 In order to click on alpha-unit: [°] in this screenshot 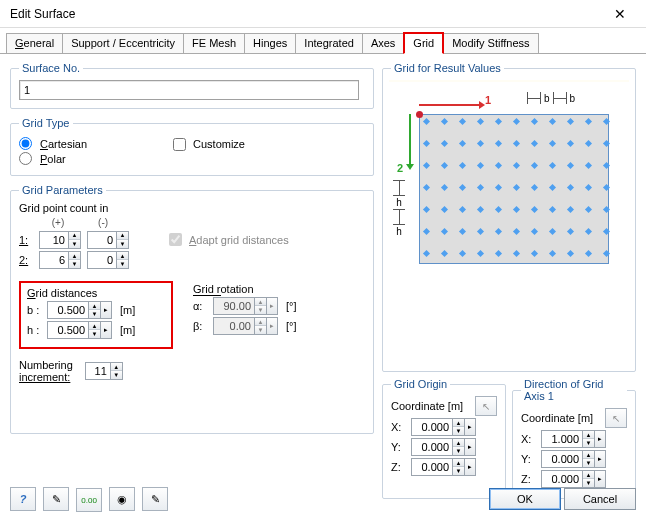, I will do `click(292, 306)`.